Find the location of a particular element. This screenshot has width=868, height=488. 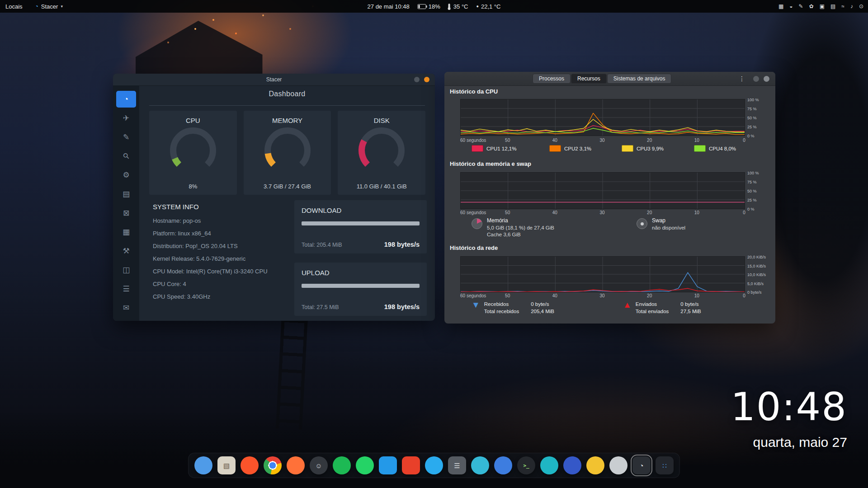

dock-item-ulauncher is located at coordinates (595, 465).